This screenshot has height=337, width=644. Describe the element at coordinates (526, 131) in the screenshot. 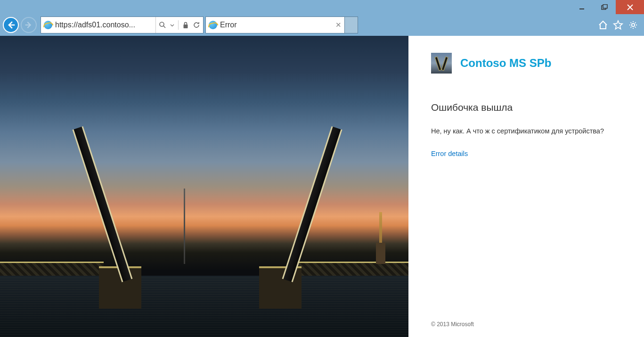

I see `error-message: Не, ну как. А что ж с сертификатиком для…` at that location.